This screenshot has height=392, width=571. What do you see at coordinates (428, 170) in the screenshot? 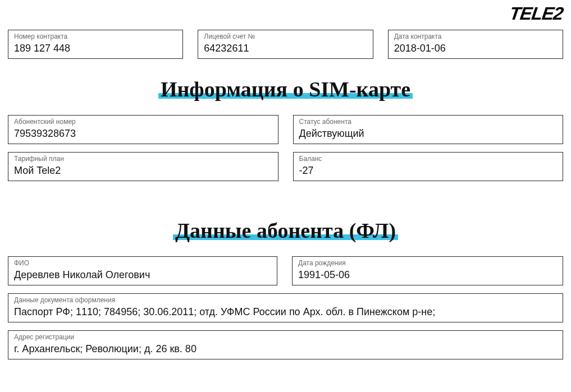
I see `balance-value: -27` at bounding box center [428, 170].